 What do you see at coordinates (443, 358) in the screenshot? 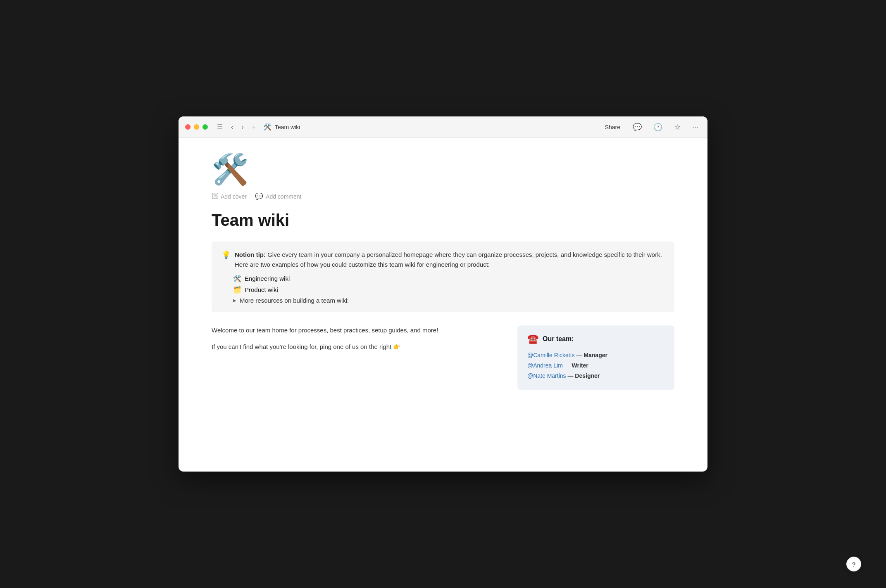
I see `bottom-content: Welcome to our team home for processes, …` at bounding box center [443, 358].